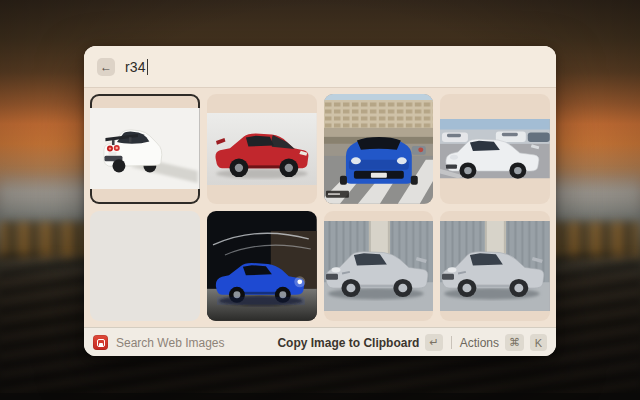 This screenshot has height=400, width=640. What do you see at coordinates (452, 342) in the screenshot?
I see `footer-divider` at bounding box center [452, 342].